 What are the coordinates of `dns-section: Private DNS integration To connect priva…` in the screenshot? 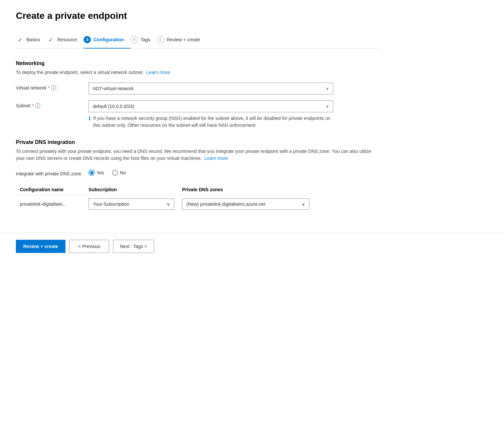 It's located at (198, 176).